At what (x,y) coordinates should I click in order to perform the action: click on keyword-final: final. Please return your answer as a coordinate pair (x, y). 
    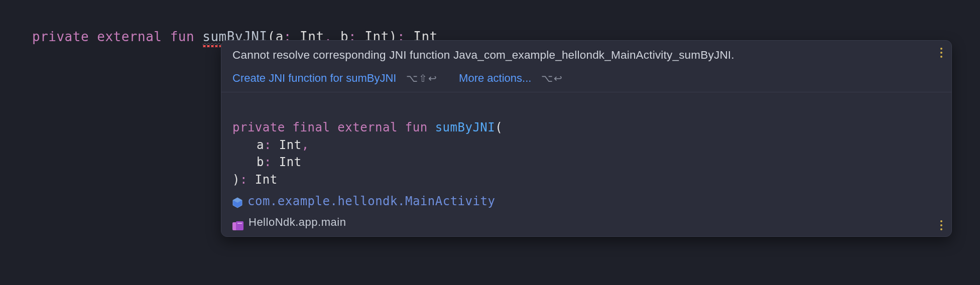
    Looking at the image, I should click on (311, 127).